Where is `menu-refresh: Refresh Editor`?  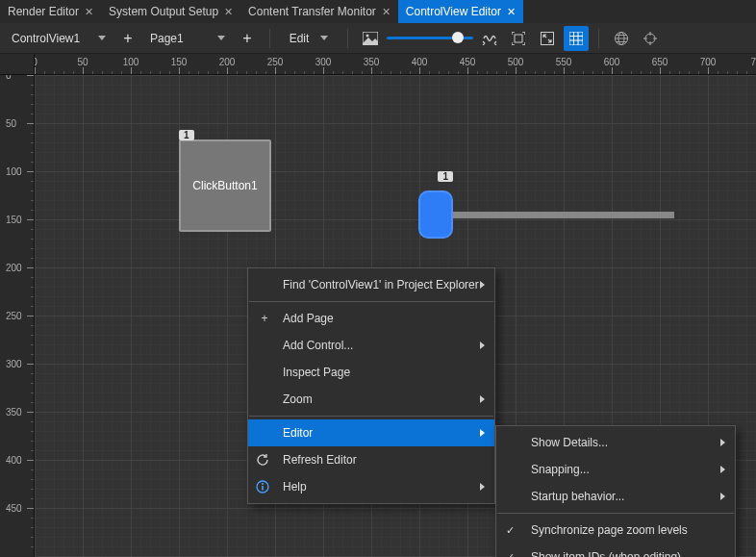 menu-refresh: Refresh Editor is located at coordinates (371, 460).